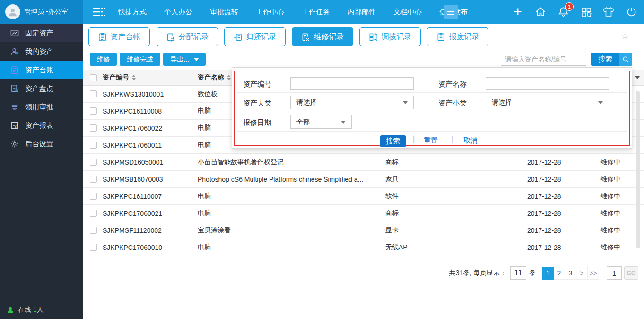  I want to click on next-page-button: >, so click(582, 274).